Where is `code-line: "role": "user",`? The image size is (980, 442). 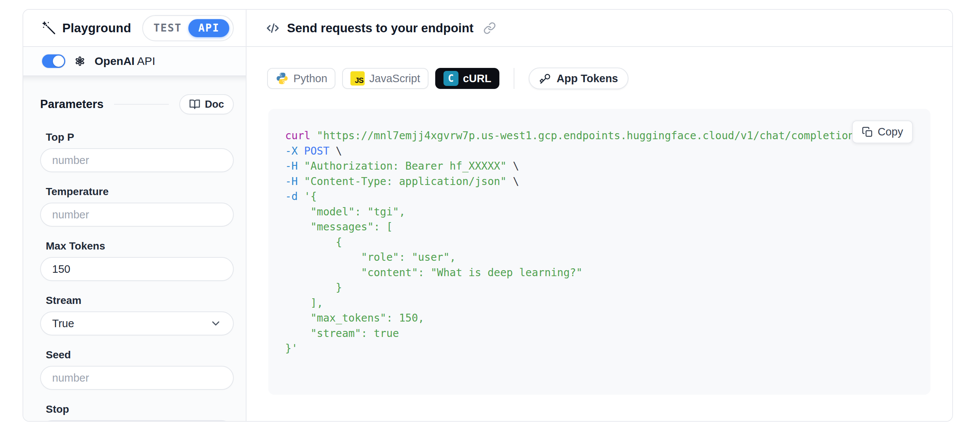 code-line: "role": "user", is located at coordinates (608, 258).